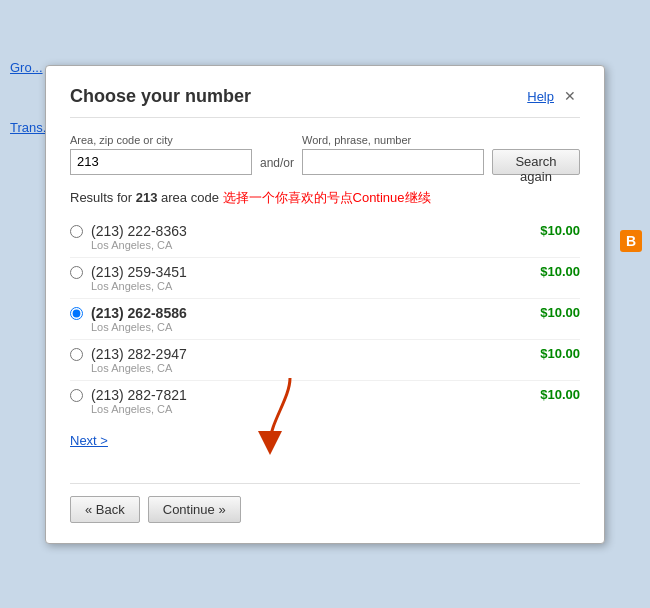 Image resolution: width=650 pixels, height=608 pixels. I want to click on phone-number-5: (213) 282-7821, so click(306, 395).